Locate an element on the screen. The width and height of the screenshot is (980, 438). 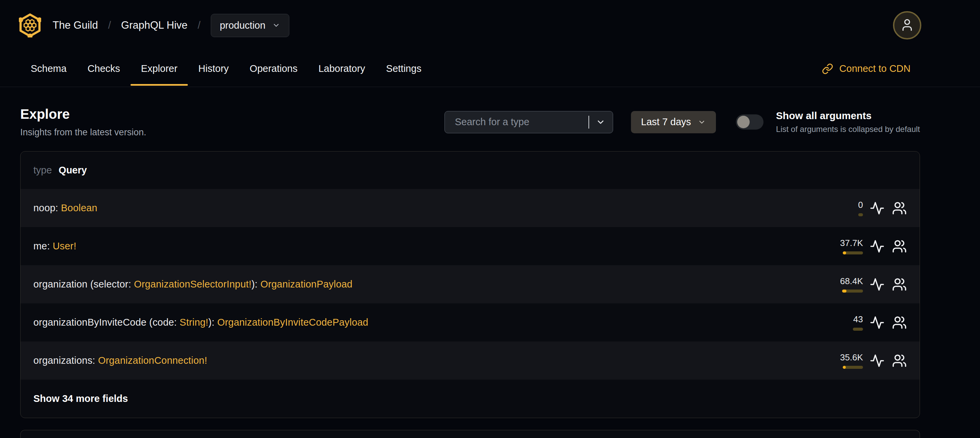
field-row: organizations: OrganizationConnection! 3… is located at coordinates (470, 361).